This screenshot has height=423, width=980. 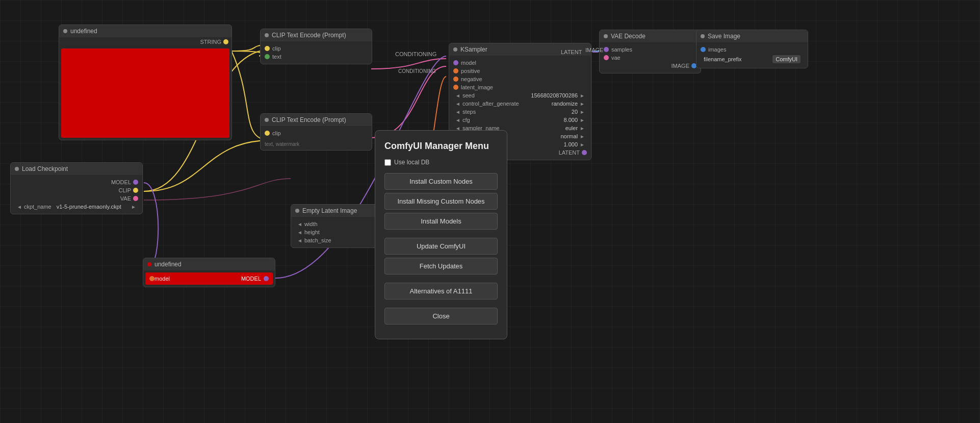 I want to click on string-output-port, so click(x=226, y=42).